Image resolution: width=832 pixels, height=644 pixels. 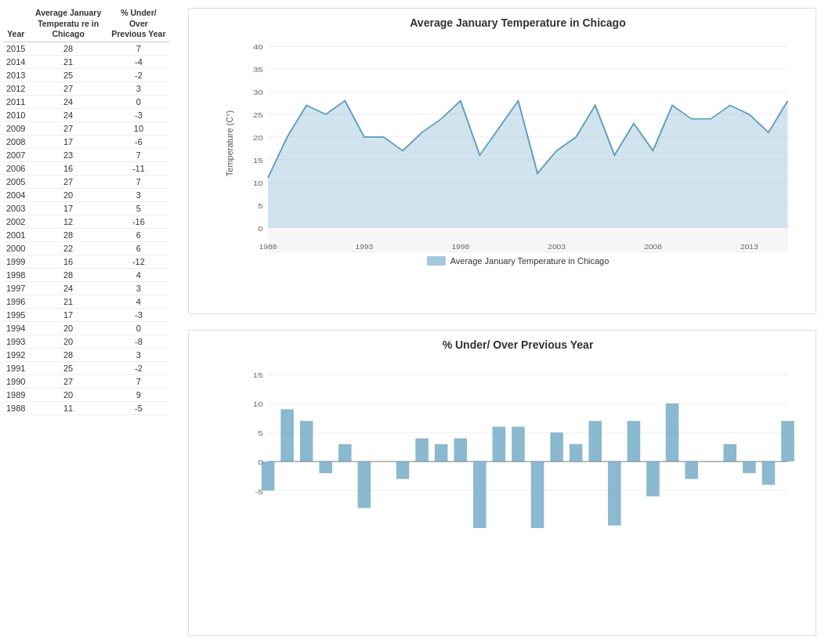 What do you see at coordinates (365, 246) in the screenshot?
I see `svg-text: 1993` at bounding box center [365, 246].